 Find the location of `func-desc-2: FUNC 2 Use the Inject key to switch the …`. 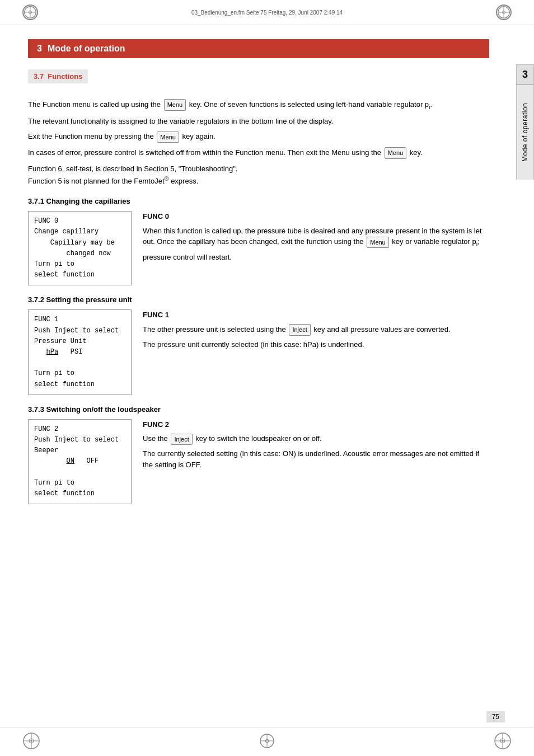

func-desc-2: FUNC 2 Use the Inject key to switch the … is located at coordinates (316, 462).